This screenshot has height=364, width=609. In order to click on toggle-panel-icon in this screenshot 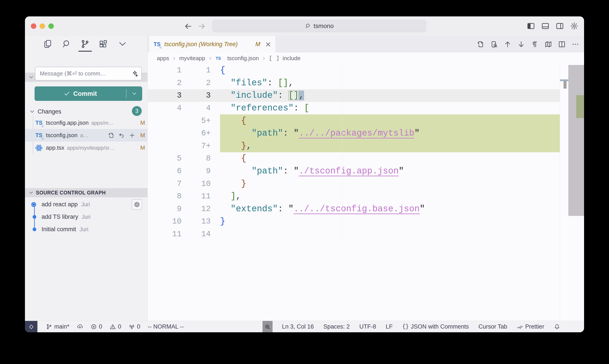, I will do `click(545, 26)`.